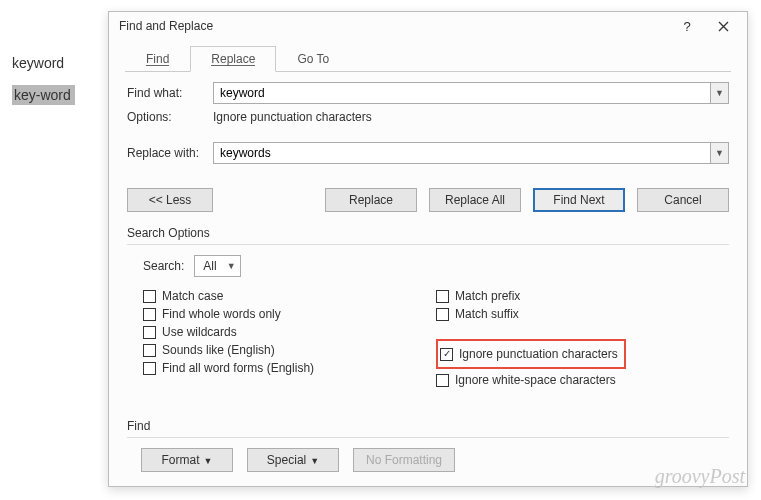 This screenshot has height=500, width=761. What do you see at coordinates (428, 233) in the screenshot?
I see `search-options-label: Search Options` at bounding box center [428, 233].